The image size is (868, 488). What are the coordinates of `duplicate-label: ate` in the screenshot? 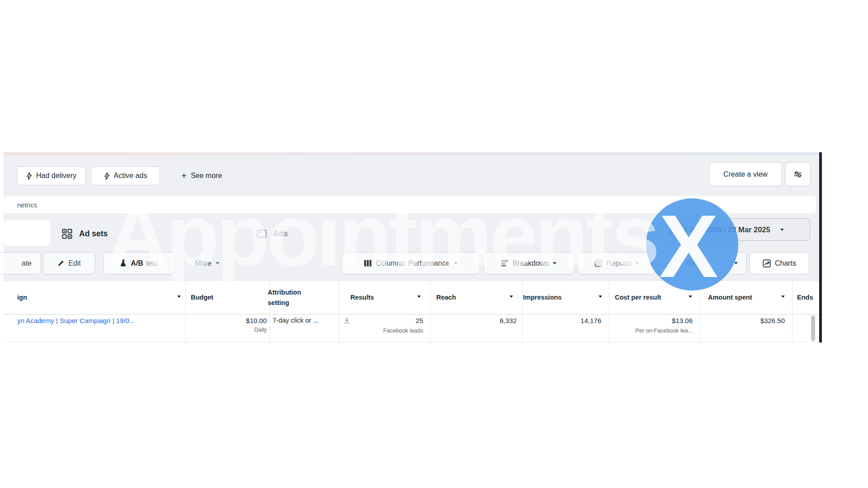 It's located at (27, 263).